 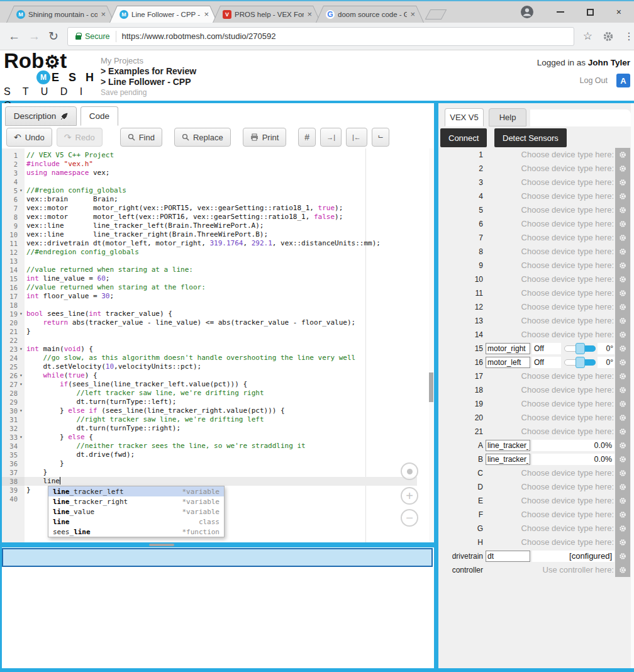 I want to click on detect-sensors-button: Detect Sensors, so click(x=531, y=138).